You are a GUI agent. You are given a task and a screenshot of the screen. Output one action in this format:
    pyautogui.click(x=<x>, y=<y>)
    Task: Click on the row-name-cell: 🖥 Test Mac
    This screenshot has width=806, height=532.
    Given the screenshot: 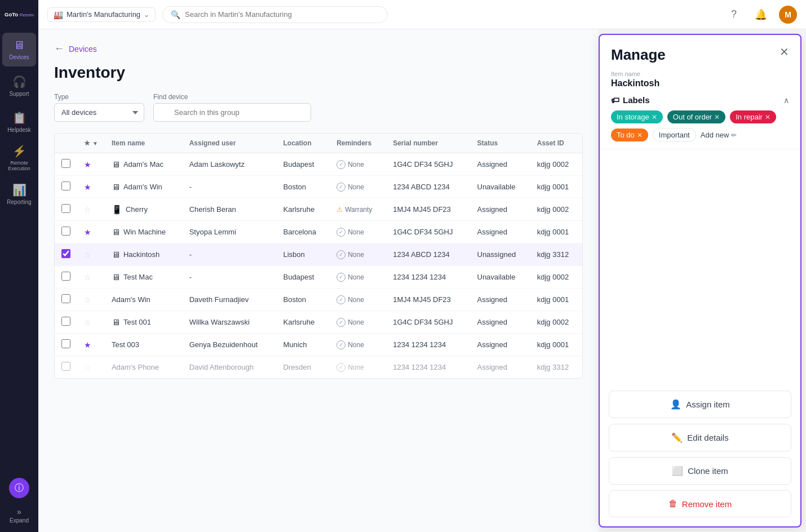 What is the action you would take?
    pyautogui.click(x=144, y=277)
    